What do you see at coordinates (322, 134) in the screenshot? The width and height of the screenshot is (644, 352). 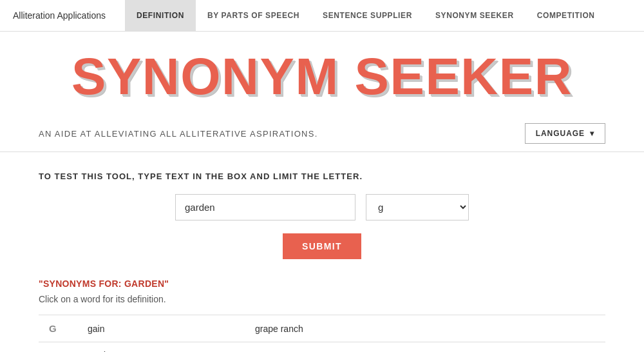 I see `hero-bottom: AN AIDE AT ALLEVIATING ALL ALLITERATIVE …` at bounding box center [322, 134].